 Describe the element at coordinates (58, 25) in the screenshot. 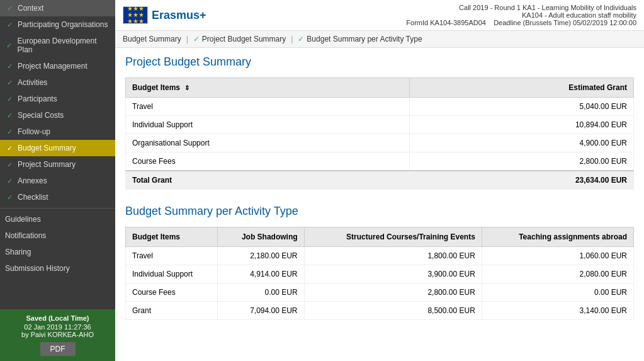

I see `sidebar-item-participating-organisations: ✓Participating Organisations` at that location.